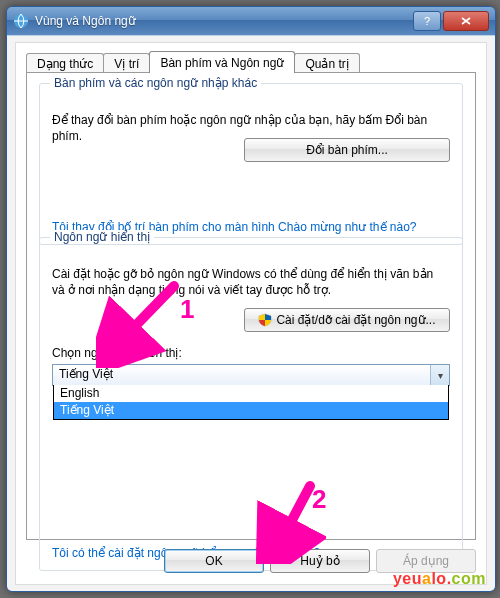 This screenshot has height=598, width=500. What do you see at coordinates (117, 353) in the screenshot?
I see `display-language-label: Chọn ngôn ngữ hiển thị:` at bounding box center [117, 353].